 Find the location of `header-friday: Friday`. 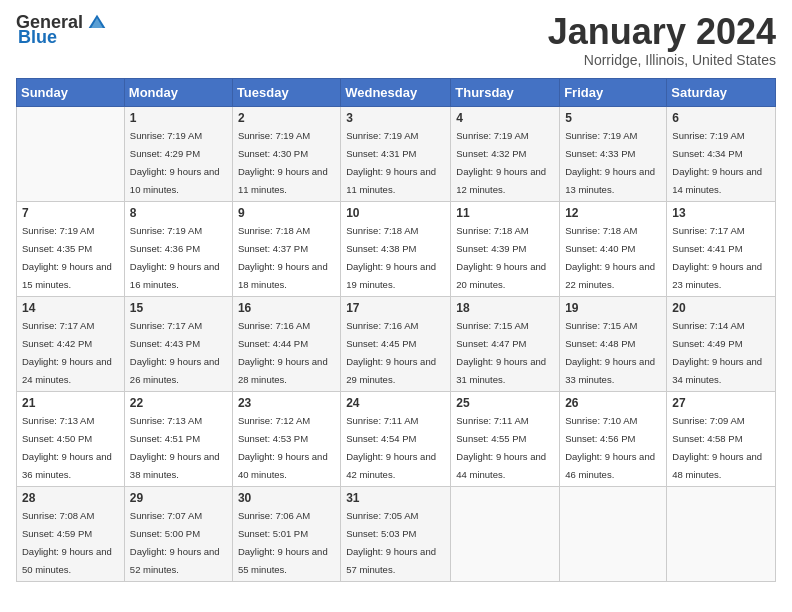

header-friday: Friday is located at coordinates (614, 92).